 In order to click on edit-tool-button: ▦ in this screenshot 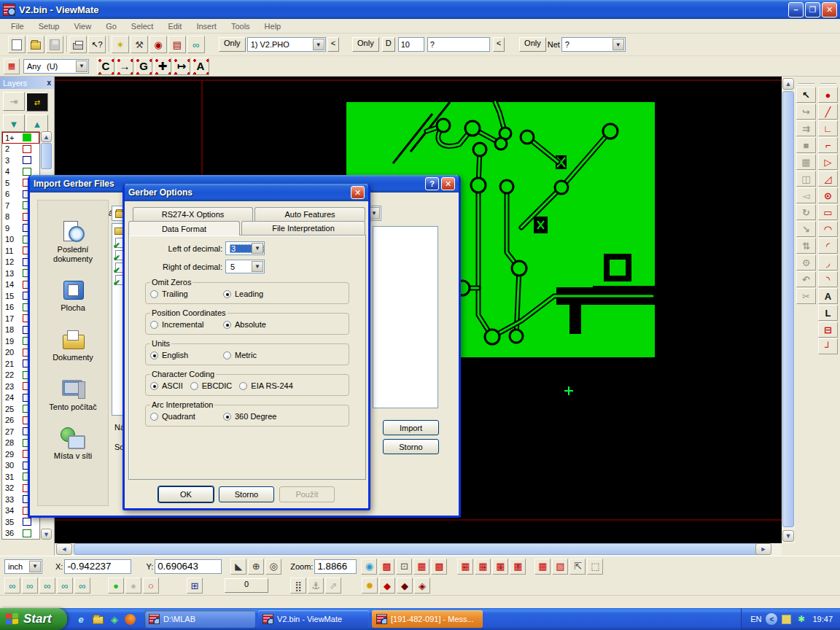, I will do `click(806, 162)`.